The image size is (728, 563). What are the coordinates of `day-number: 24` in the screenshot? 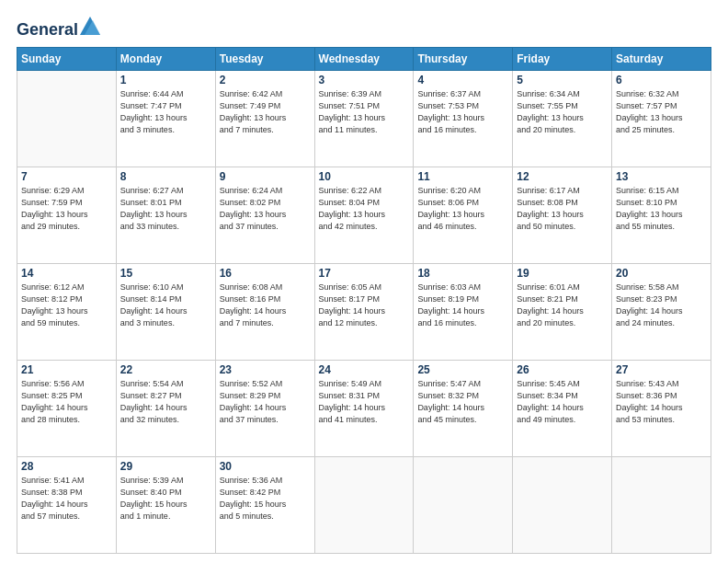 It's located at (364, 370).